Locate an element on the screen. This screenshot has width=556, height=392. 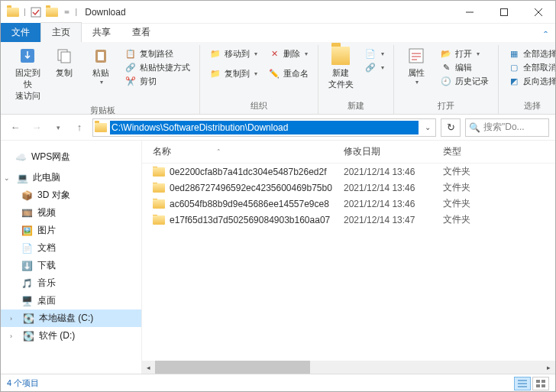
clipboard-extra: 📋复制路径 🔗粘贴快捷方式 ✂️剪切 is located at coordinates (157, 67).